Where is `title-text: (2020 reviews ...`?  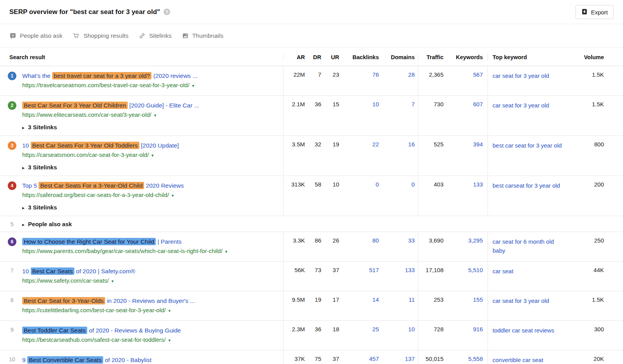
title-text: (2020 reviews ... is located at coordinates (174, 76).